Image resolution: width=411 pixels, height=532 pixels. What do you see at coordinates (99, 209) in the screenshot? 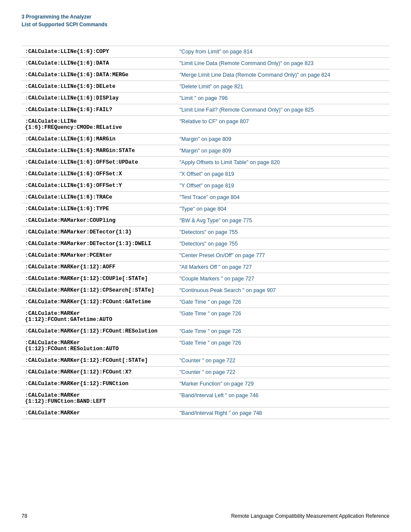
I see `cmd-cell: :CALCulate:LLINe{1:6}:TYPE` at bounding box center [99, 209].